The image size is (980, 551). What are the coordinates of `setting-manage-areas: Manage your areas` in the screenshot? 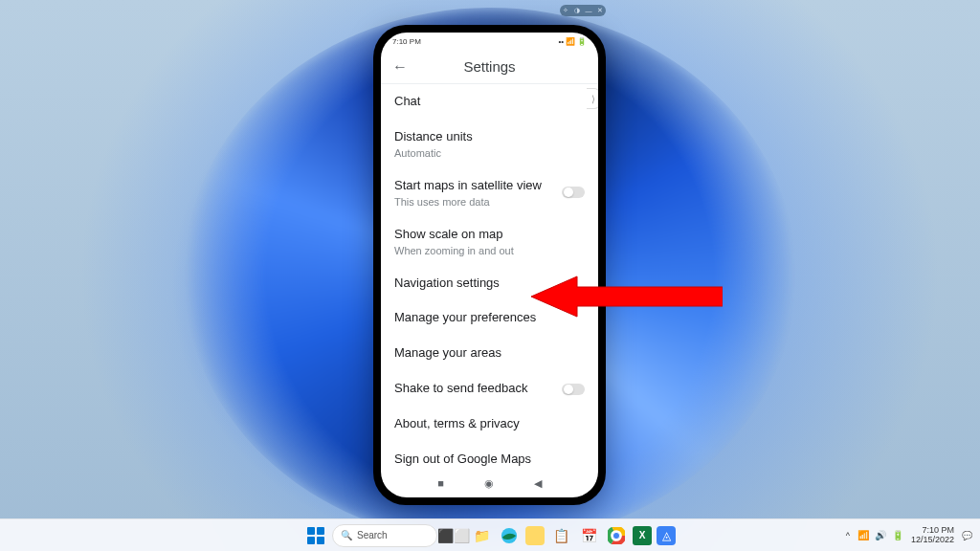 It's located at (490, 354).